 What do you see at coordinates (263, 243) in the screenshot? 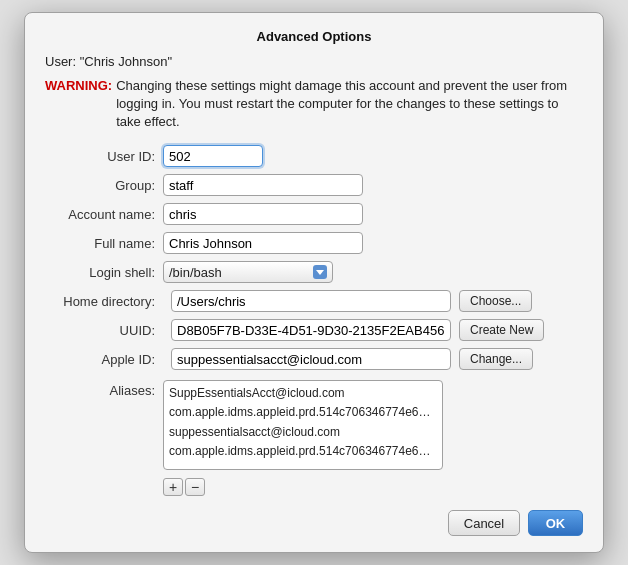
I see `full-name-input` at bounding box center [263, 243].